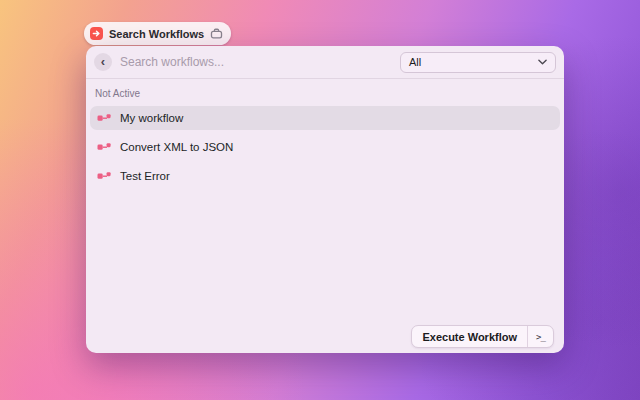 Image resolution: width=640 pixels, height=400 pixels. I want to click on terminal-prompt-icon: >_, so click(540, 336).